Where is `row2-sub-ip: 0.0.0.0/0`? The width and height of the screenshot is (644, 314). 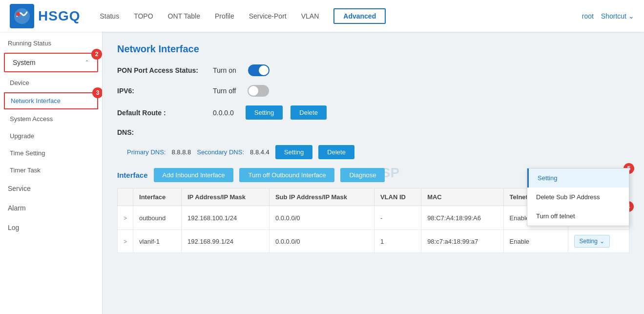 row2-sub-ip: 0.0.0.0/0 is located at coordinates (321, 241).